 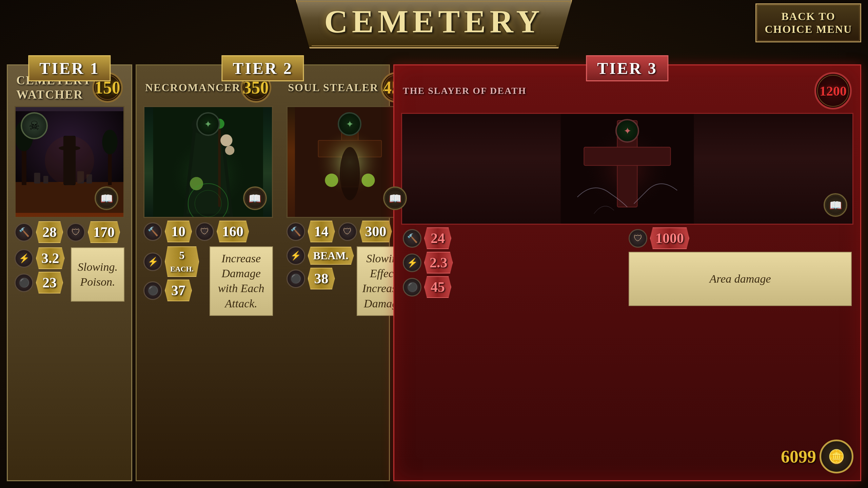 What do you see at coordinates (836, 457) in the screenshot?
I see `gold-icon: 🪙` at bounding box center [836, 457].